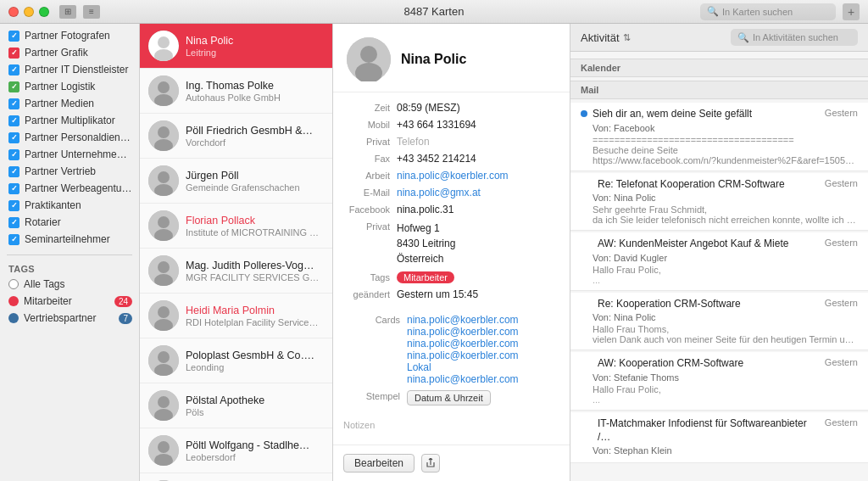 Image resolution: width=868 pixels, height=481 pixels. What do you see at coordinates (236, 361) in the screenshot?
I see `contact-item-poloplast: Poloplast GesmbH & Co….Leonding` at bounding box center [236, 361].